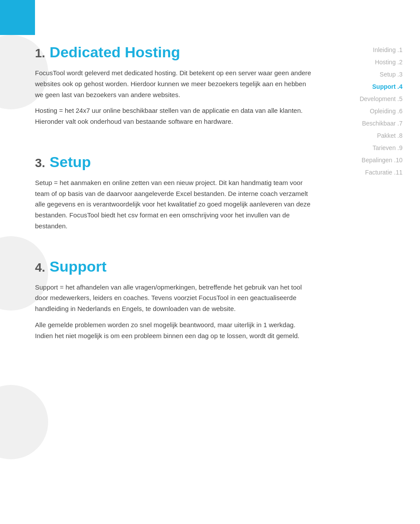 The width and height of the screenshot is (420, 524). Describe the element at coordinates (368, 62) in the screenshot. I see `toc-item: Hosting .2` at that location.